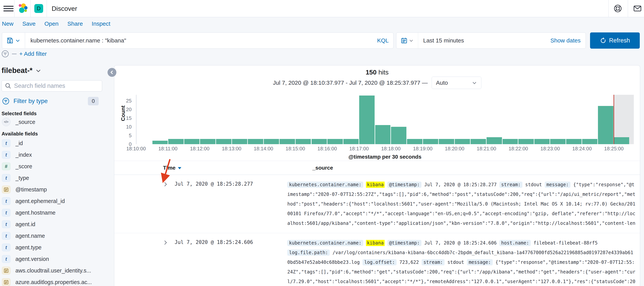  Describe the element at coordinates (606, 125) in the screenshot. I see `histogram-bar-18:24:30` at that location.